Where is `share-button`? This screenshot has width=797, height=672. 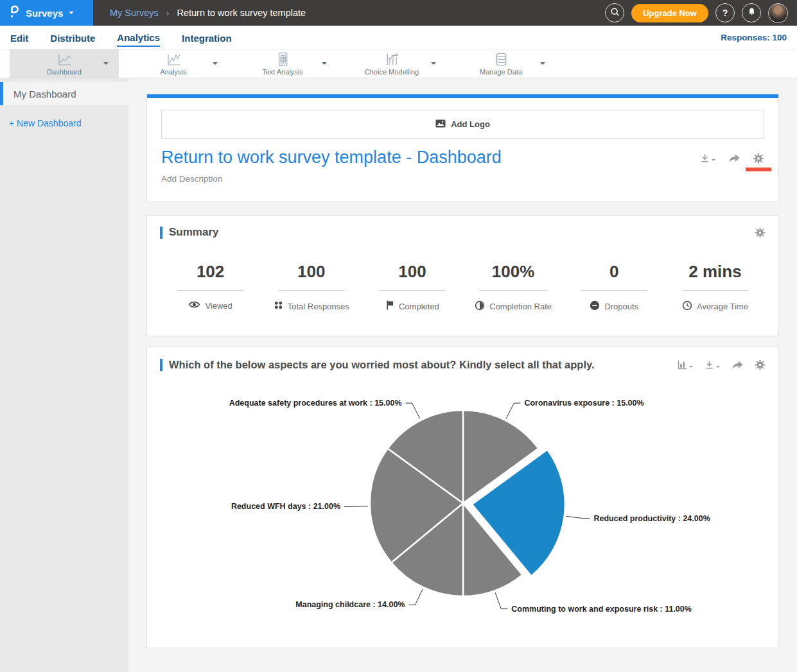 share-button is located at coordinates (734, 158).